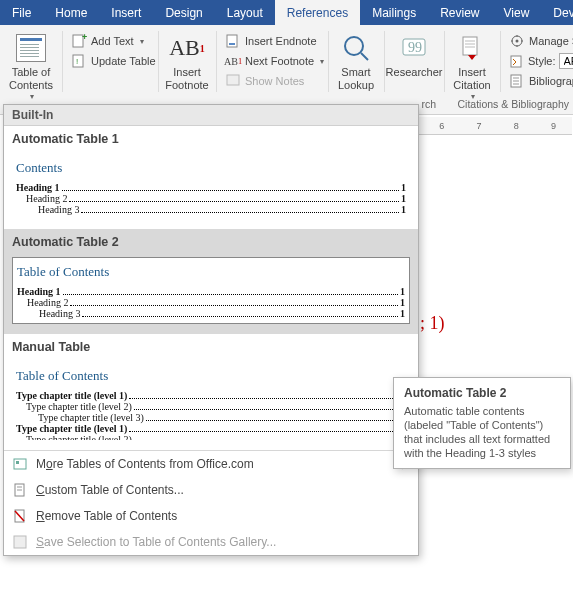 Image resolution: width=573 pixels, height=608 pixels. What do you see at coordinates (566, 61) in the screenshot?
I see `style-dropdown: APA` at bounding box center [566, 61].